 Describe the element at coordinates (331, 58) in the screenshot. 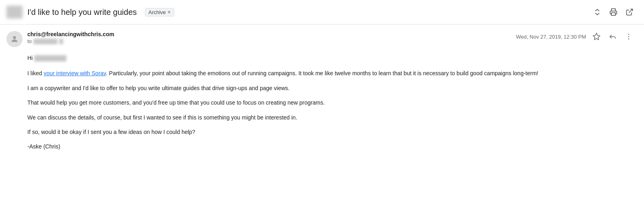

I see `greeting-line: Hi` at that location.